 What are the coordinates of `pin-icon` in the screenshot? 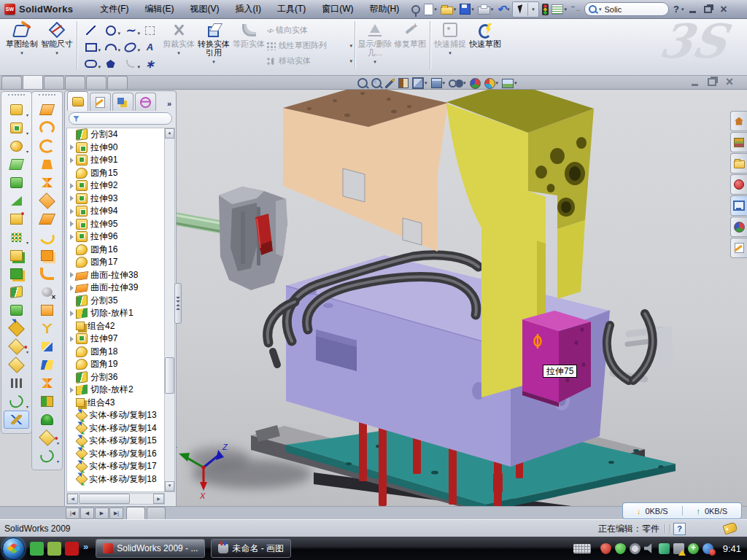 It's located at (416, 9).